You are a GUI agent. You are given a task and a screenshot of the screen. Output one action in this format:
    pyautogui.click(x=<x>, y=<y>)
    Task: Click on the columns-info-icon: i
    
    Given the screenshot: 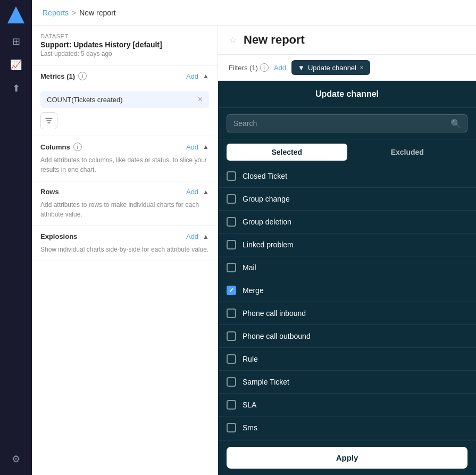 What is the action you would take?
    pyautogui.click(x=78, y=147)
    